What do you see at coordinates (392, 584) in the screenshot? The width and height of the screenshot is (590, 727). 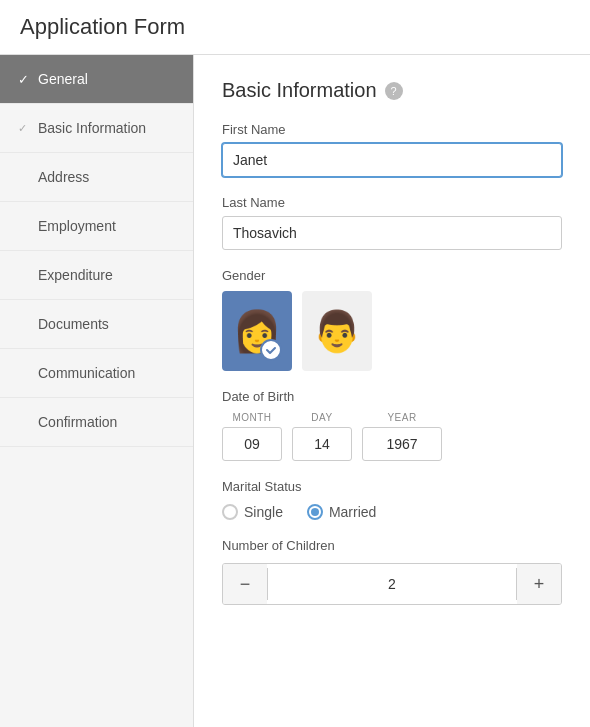 I see `stepper-value: 2` at bounding box center [392, 584].